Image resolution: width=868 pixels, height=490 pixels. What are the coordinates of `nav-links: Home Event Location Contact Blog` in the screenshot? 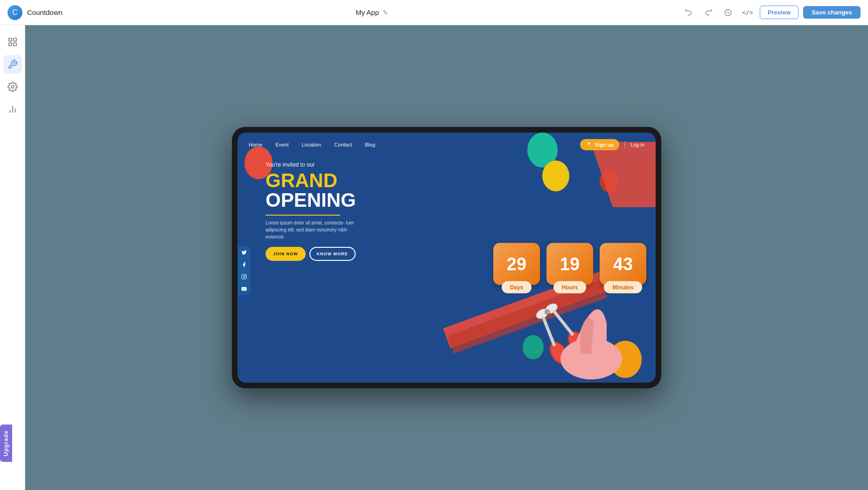 It's located at (312, 145).